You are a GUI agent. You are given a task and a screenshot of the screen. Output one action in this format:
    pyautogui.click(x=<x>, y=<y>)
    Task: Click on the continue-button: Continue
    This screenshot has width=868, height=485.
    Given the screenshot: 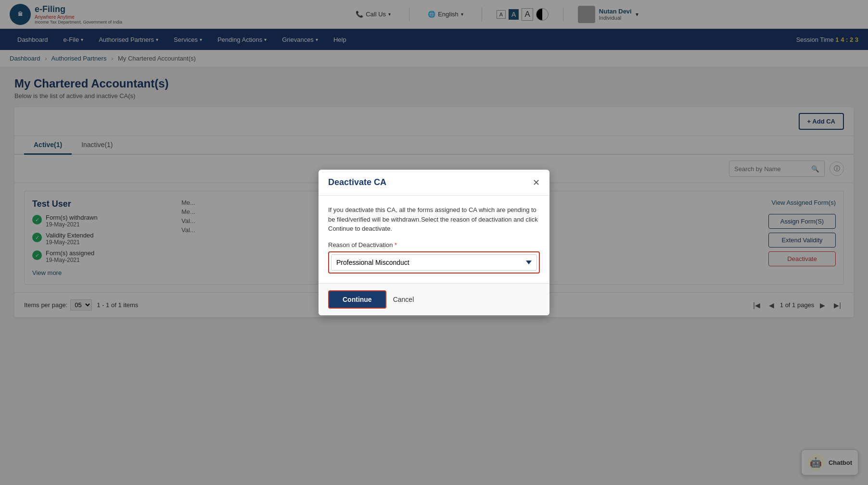 What is the action you would take?
    pyautogui.click(x=357, y=299)
    